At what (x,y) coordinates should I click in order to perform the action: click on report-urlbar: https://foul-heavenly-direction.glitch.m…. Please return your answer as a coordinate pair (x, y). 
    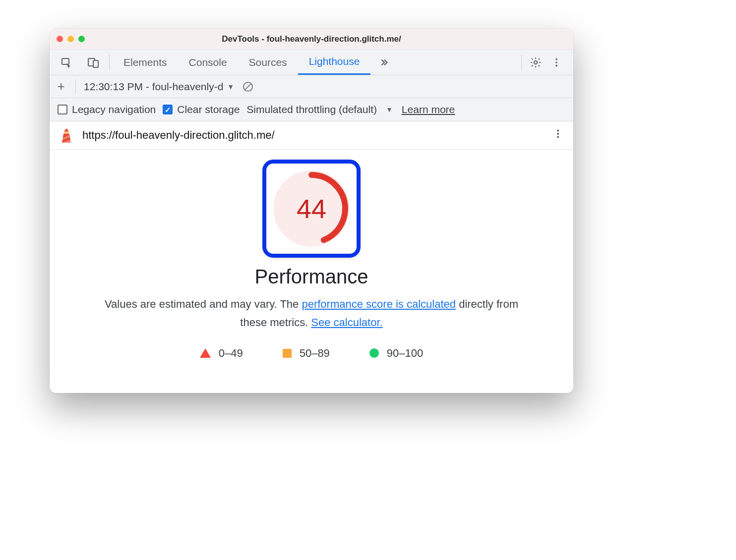
    Looking at the image, I should click on (311, 136).